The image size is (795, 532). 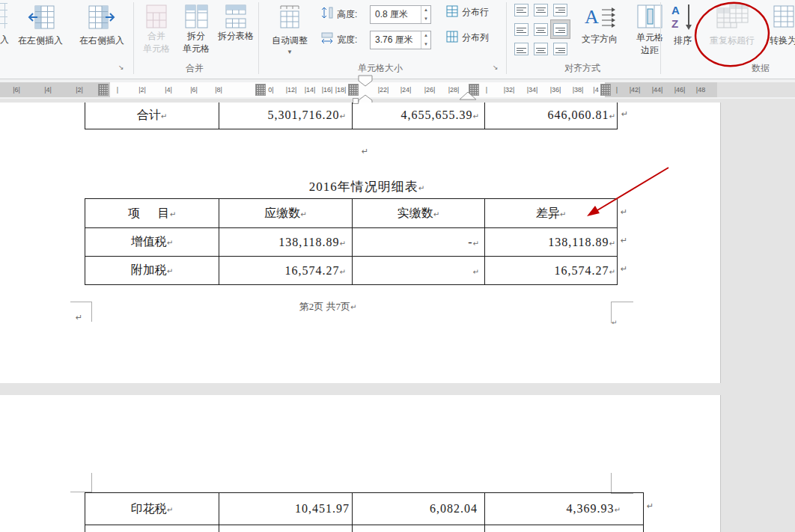 What do you see at coordinates (196, 16) in the screenshot?
I see `split-cells-icon` at bounding box center [196, 16].